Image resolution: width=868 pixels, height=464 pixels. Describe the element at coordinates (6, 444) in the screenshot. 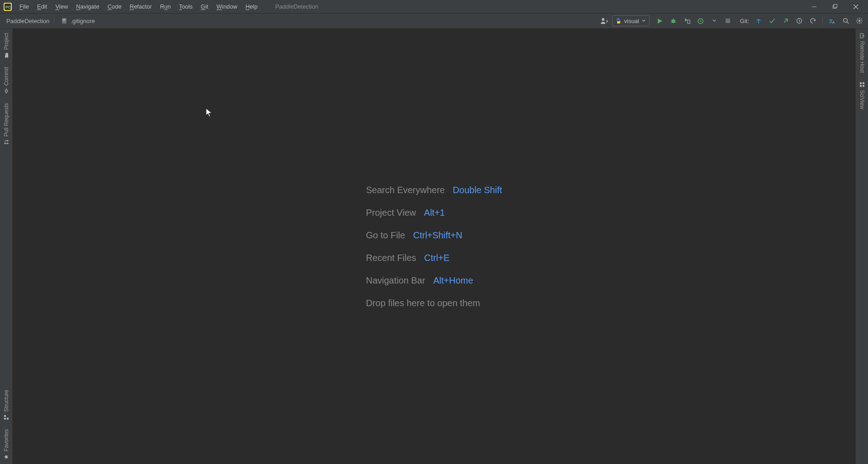

I see `tool-window-favorites: Favorites` at that location.